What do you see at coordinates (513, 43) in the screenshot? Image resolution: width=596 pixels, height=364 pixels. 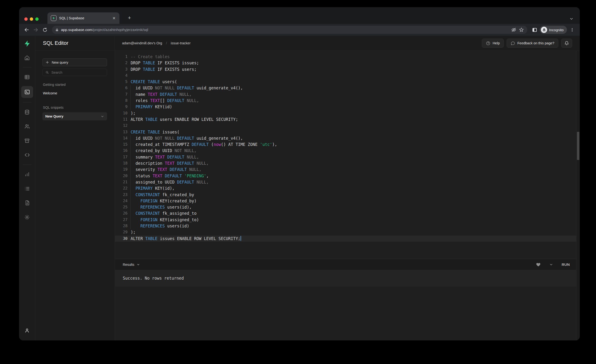 I see `speech-bubble-icon` at bounding box center [513, 43].